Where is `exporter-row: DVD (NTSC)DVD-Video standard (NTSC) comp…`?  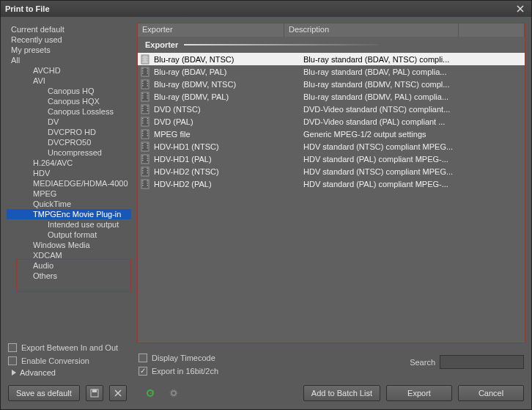 exporter-row: DVD (NTSC)DVD-Video standard (NTSC) comp… is located at coordinates (331, 109).